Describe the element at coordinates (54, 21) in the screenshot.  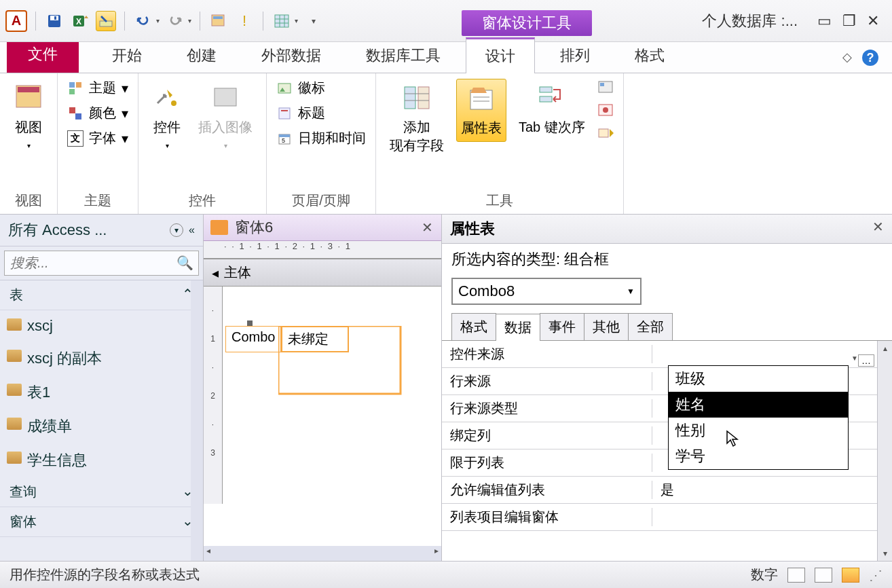
I see `save-icon` at that location.